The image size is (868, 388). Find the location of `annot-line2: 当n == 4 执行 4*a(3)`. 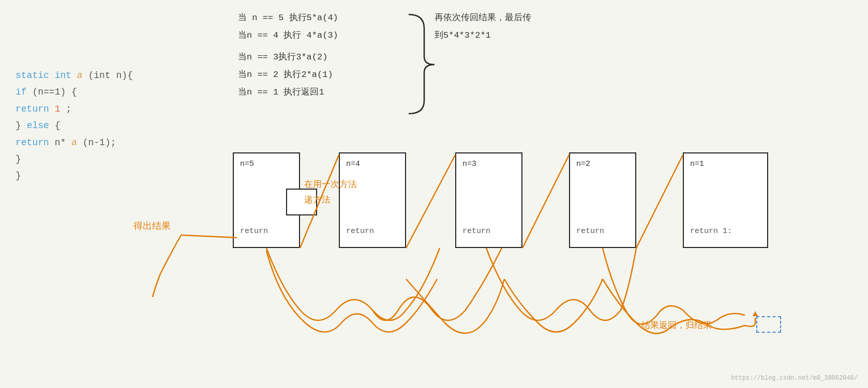

annot-line2: 当n == 4 执行 4*a(3) is located at coordinates (288, 36).